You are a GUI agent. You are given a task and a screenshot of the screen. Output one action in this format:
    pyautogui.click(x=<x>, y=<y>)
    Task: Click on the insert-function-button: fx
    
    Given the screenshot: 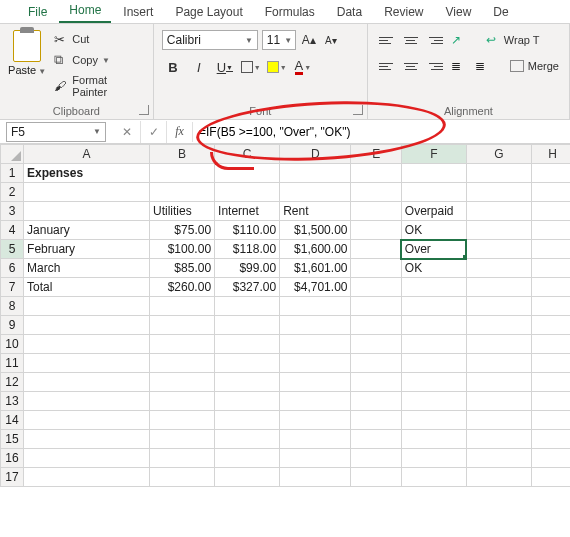 What is the action you would take?
    pyautogui.click(x=179, y=132)
    